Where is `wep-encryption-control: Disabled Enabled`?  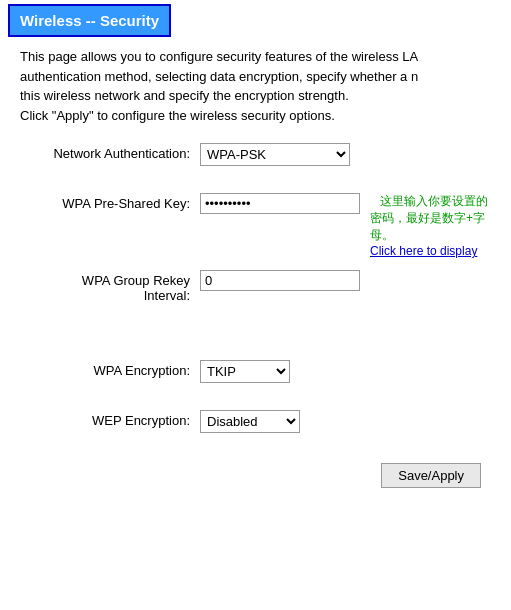
wep-encryption-control: Disabled Enabled is located at coordinates (346, 422).